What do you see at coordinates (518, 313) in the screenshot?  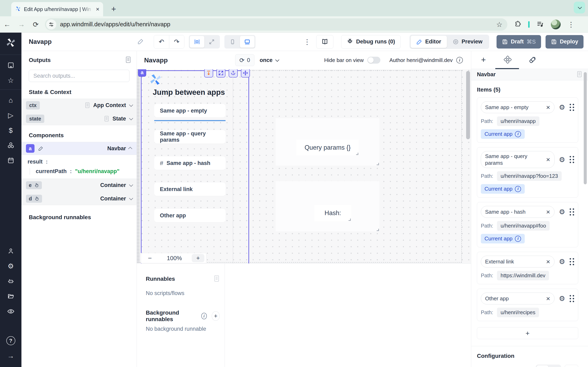 I see `path-value: u/henri/recipes` at bounding box center [518, 313].